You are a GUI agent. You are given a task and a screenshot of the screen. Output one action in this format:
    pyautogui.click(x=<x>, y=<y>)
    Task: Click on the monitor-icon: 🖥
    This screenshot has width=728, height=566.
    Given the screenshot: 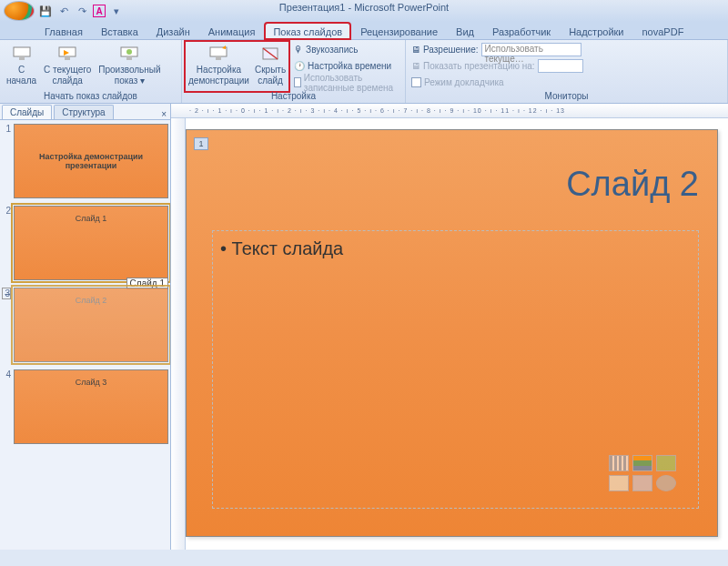 What is the action you would take?
    pyautogui.click(x=416, y=49)
    